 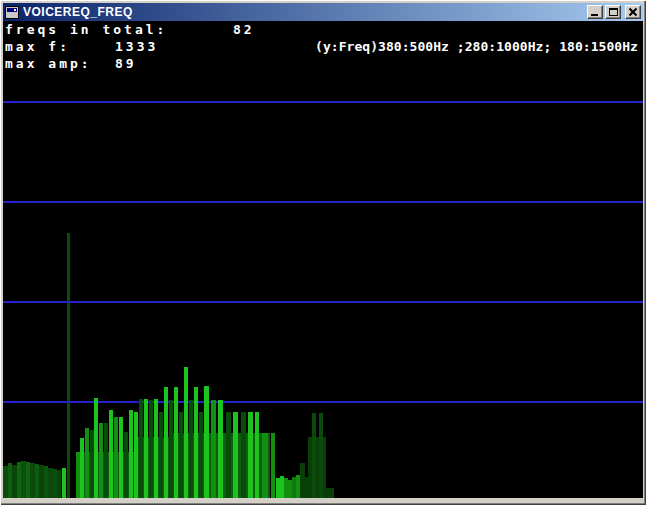 I want to click on window-title: VOICEREQ_FREQ, so click(x=304, y=12).